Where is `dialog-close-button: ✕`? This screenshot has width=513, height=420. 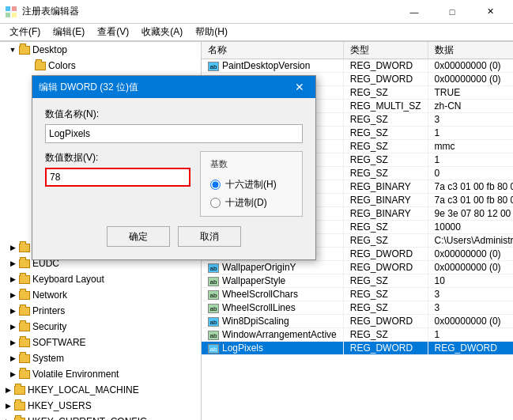
dialog-close-button: ✕ is located at coordinates (300, 87).